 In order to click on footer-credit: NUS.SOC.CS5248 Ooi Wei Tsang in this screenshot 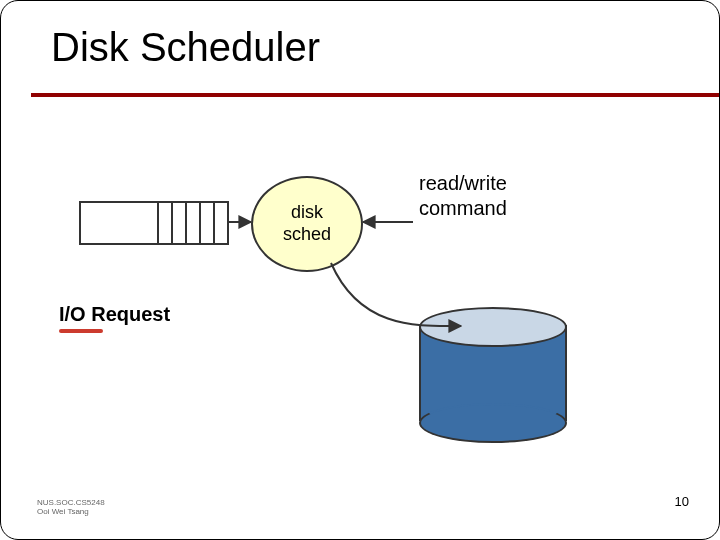, I will do `click(71, 508)`.